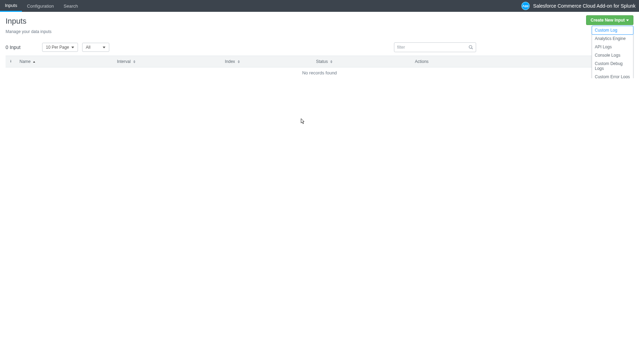  What do you see at coordinates (613, 75) in the screenshot?
I see `dropdown-item: Custom Error Logs` at bounding box center [613, 75].